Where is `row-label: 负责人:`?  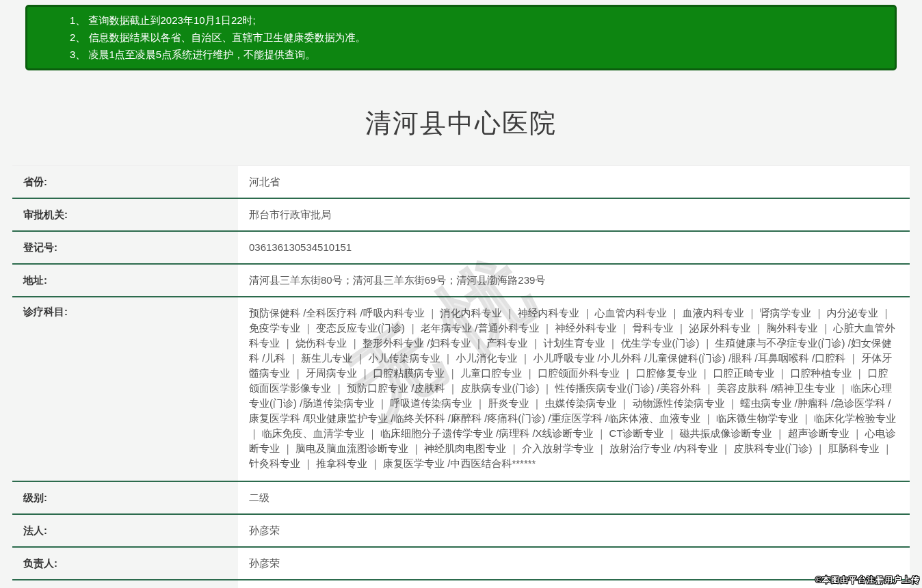
row-label: 负责人: is located at coordinates (125, 563).